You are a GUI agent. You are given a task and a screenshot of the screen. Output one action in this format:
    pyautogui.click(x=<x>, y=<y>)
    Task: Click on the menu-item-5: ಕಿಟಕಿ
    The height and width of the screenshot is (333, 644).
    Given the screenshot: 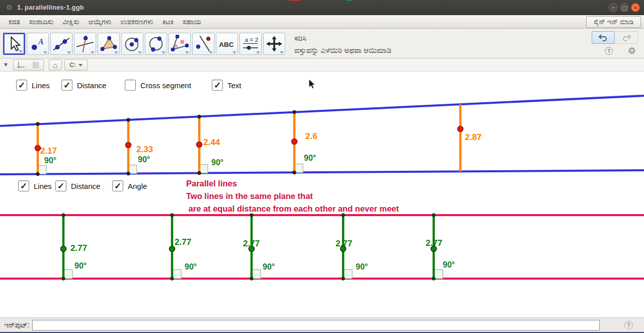 What is the action you would take?
    pyautogui.click(x=168, y=22)
    